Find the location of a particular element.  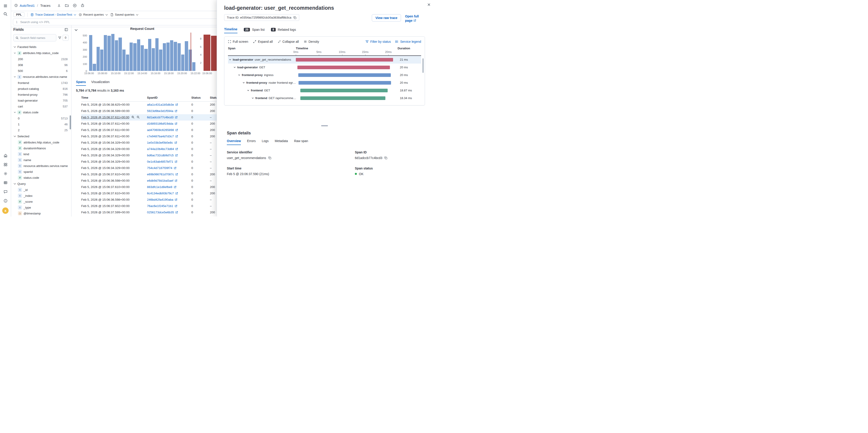

span-id-link: 246bd42fa4190aba is located at coordinates (162, 199).